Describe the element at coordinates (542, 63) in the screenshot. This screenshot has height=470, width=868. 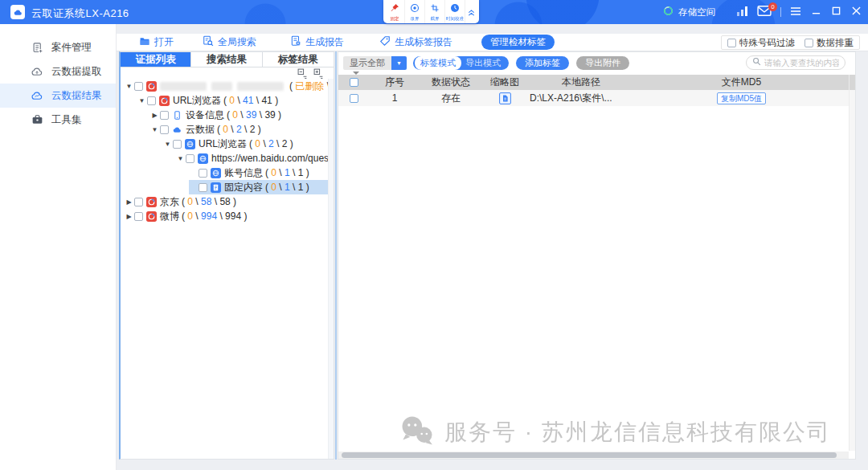
I see `add-tag-button: 添加标签` at that location.